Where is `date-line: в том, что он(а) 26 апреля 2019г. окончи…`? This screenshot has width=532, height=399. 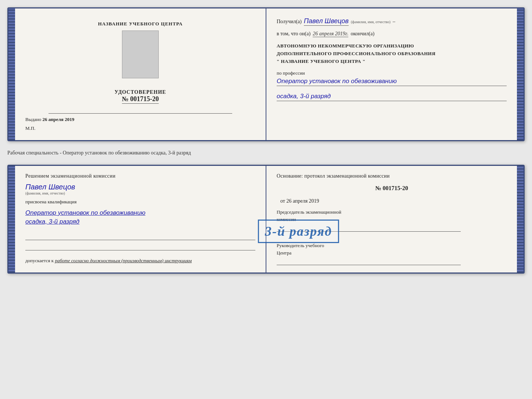
date-line: в том, что он(а) 26 апреля 2019г. окончи… is located at coordinates (392, 34).